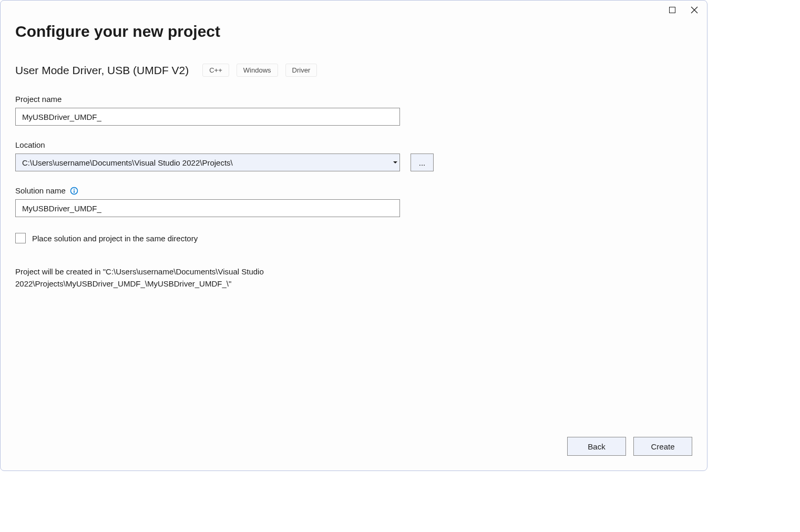 Image resolution: width=800 pixels, height=532 pixels. Describe the element at coordinates (40, 190) in the screenshot. I see `solution-name-label-text: Solution name` at that location.